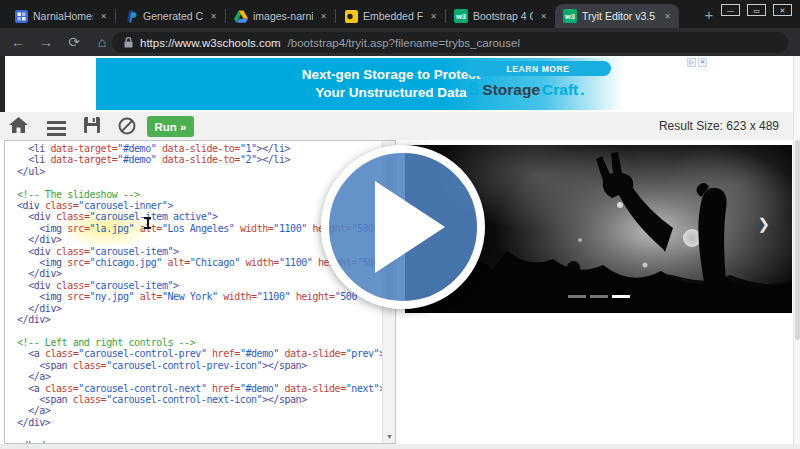 This screenshot has height=449, width=800. What do you see at coordinates (709, 15) in the screenshot?
I see `new-tab-button: +` at bounding box center [709, 15].